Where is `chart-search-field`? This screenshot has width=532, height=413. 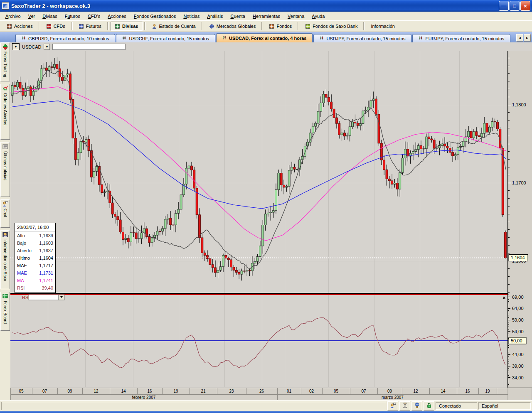
chart-search-field is located at coordinates (89, 47).